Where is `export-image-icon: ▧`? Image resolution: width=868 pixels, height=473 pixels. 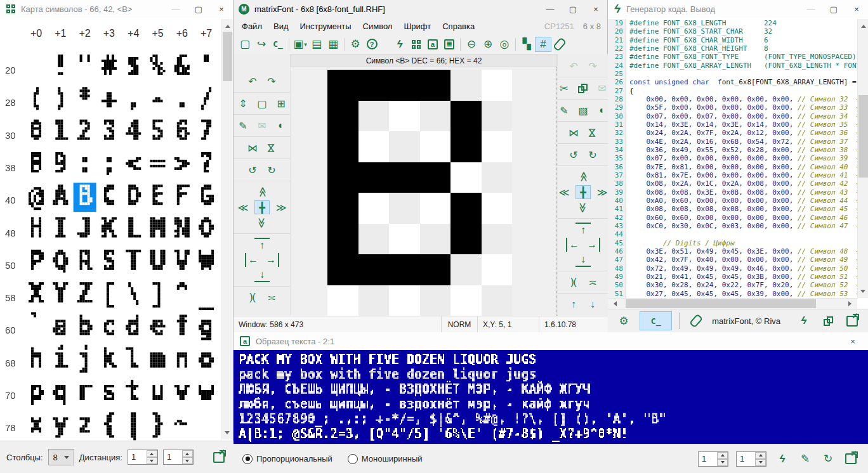 export-image-icon: ▧ is located at coordinates (583, 110).